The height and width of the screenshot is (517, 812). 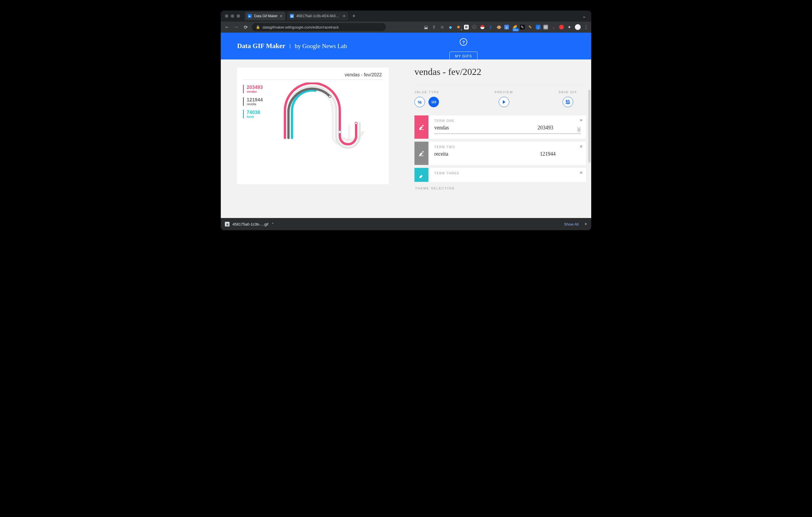 What do you see at coordinates (459, 27) in the screenshot?
I see `ext-gear-icon: ✺2` at bounding box center [459, 27].